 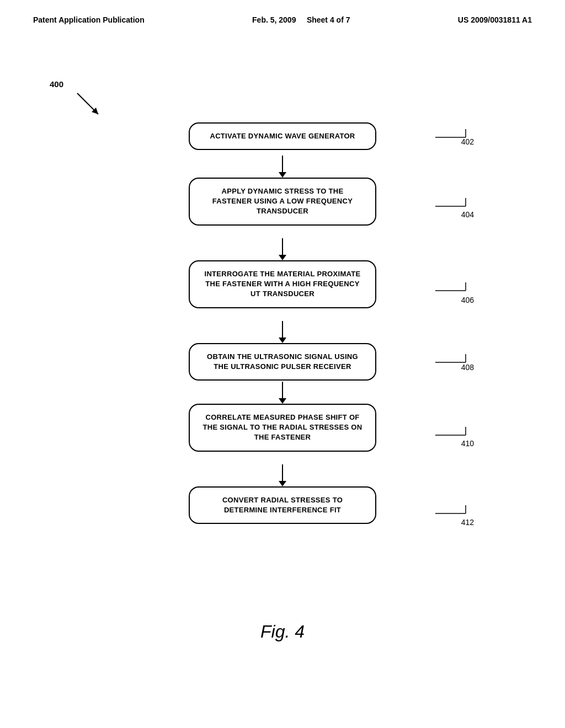 What do you see at coordinates (282, 202) in the screenshot?
I see `box-apply-dynamic: APPLY DYNAMIC STRESS TO THE FASTENER USI…` at bounding box center [282, 202].